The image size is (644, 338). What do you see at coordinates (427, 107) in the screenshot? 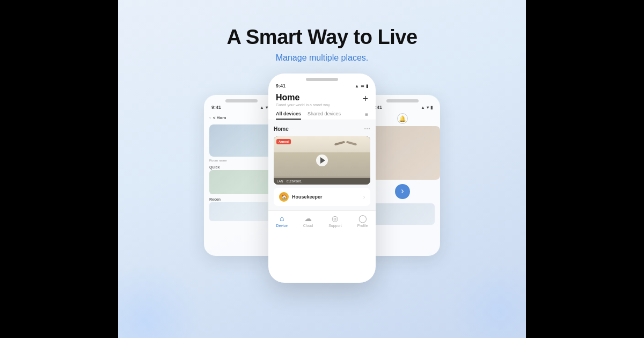
I see `right-status-icons: ▲ ▾ ▮` at bounding box center [427, 107].